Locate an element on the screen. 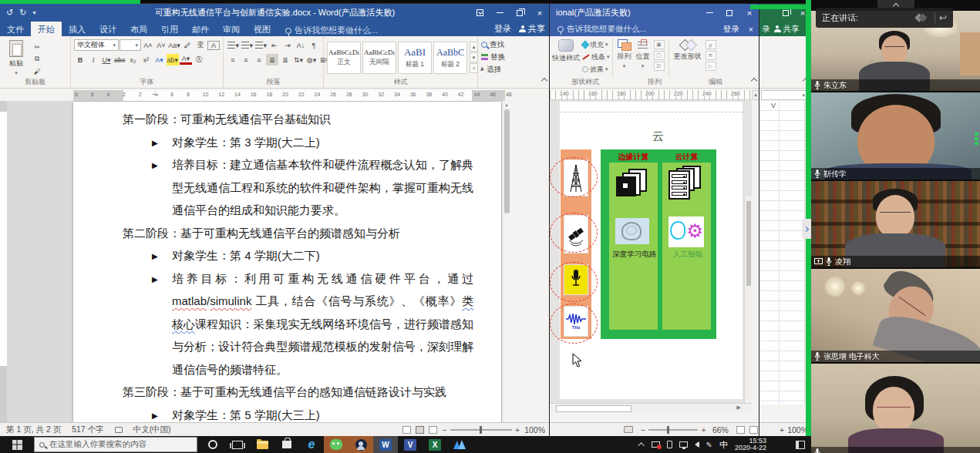 The image size is (980, 453). style-card-正文: AaBbCcDı正文 is located at coordinates (344, 58).